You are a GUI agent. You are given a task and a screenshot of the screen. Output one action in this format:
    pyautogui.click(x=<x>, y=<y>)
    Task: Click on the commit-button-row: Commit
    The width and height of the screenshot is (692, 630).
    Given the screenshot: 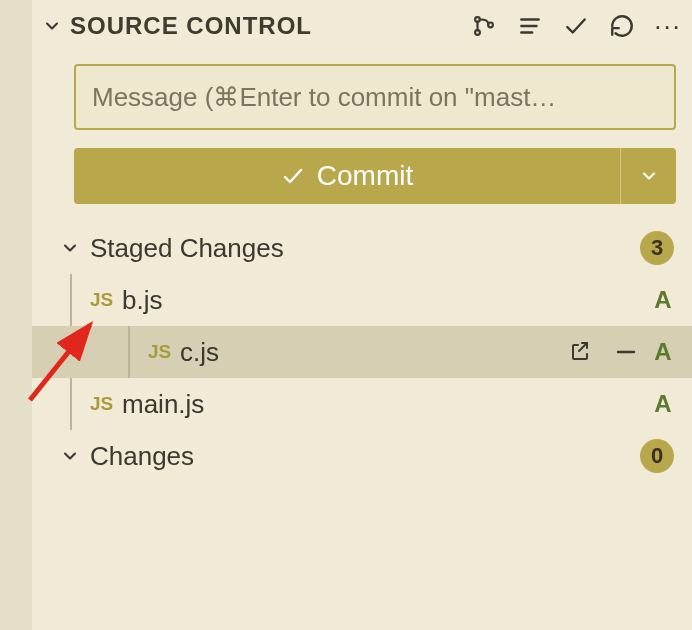 What is the action you would take?
    pyautogui.click(x=375, y=176)
    